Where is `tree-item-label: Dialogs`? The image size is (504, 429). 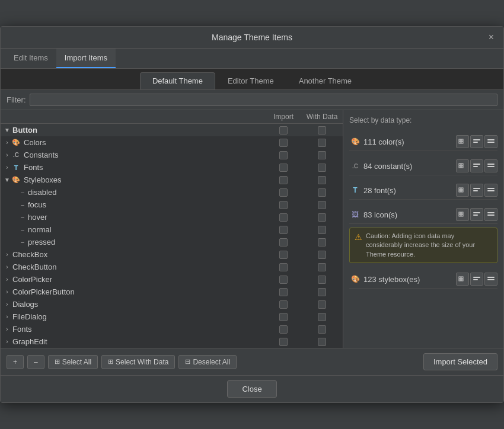 tree-item-label: Dialogs is located at coordinates (139, 305).